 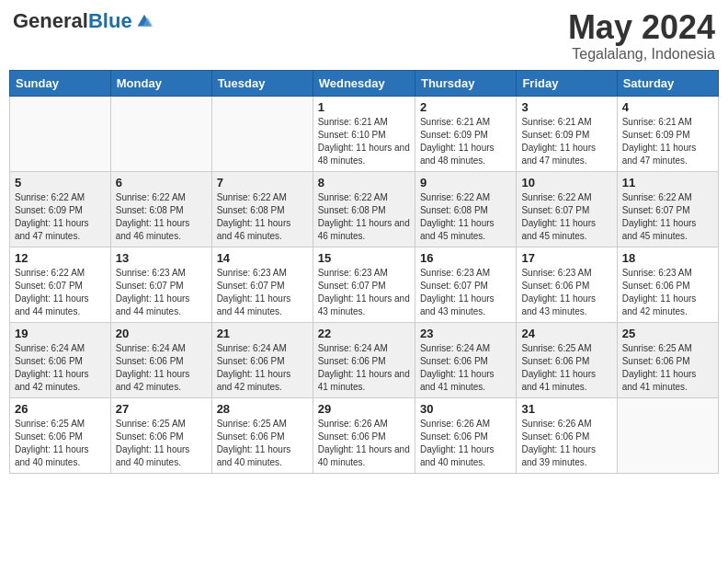 I want to click on page-header: GeneralBlue May 2024 Tegalalang, Indones…, so click(x=364, y=36).